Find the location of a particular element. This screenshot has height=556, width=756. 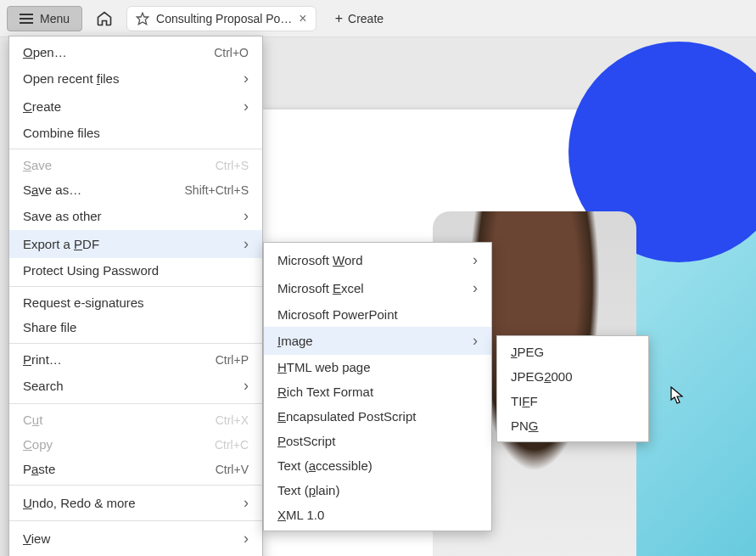

main-menu-item-create: Create is located at coordinates (136, 107).